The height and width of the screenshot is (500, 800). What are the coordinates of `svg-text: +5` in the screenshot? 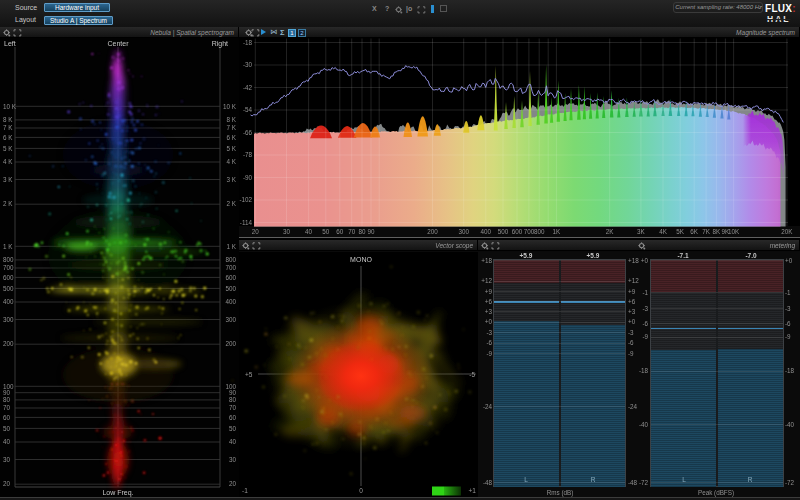 It's located at (249, 374).